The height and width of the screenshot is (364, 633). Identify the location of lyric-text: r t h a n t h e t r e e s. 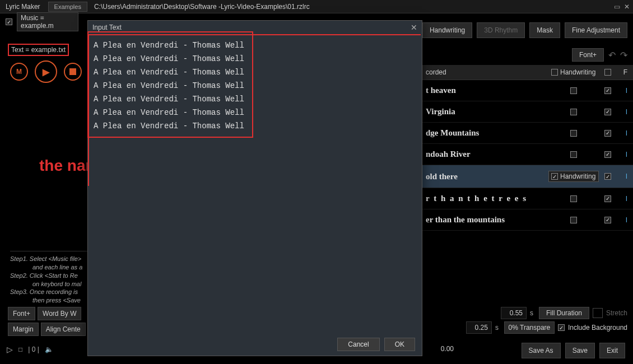
(484, 198).